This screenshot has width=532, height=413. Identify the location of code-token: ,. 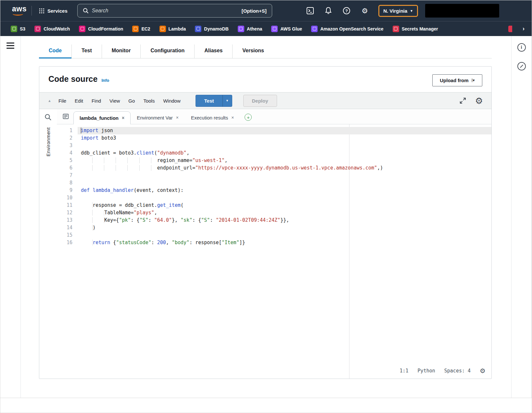
(169, 243).